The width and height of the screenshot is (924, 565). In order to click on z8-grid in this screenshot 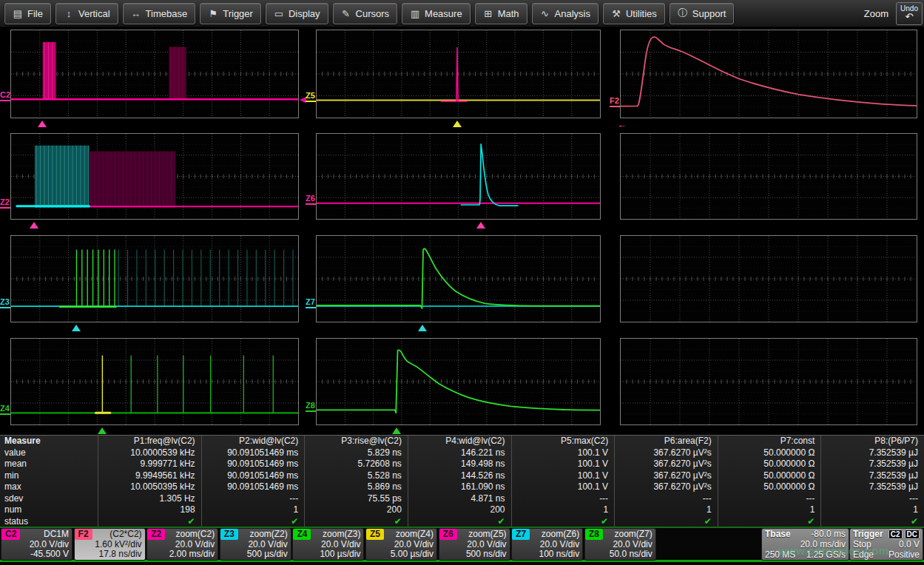, I will do `click(459, 382)`.